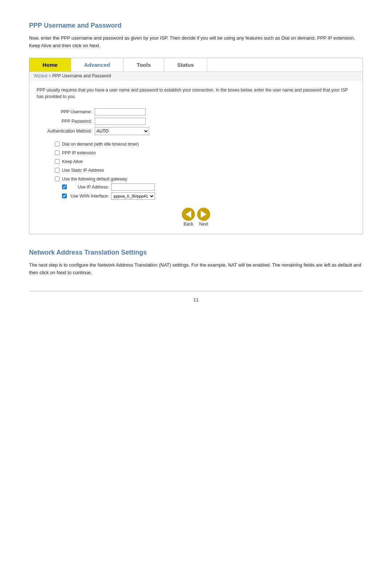  What do you see at coordinates (205, 157) in the screenshot?
I see `checkbox-section: Dial on demand (with idle timeout timer)…` at bounding box center [205, 157].